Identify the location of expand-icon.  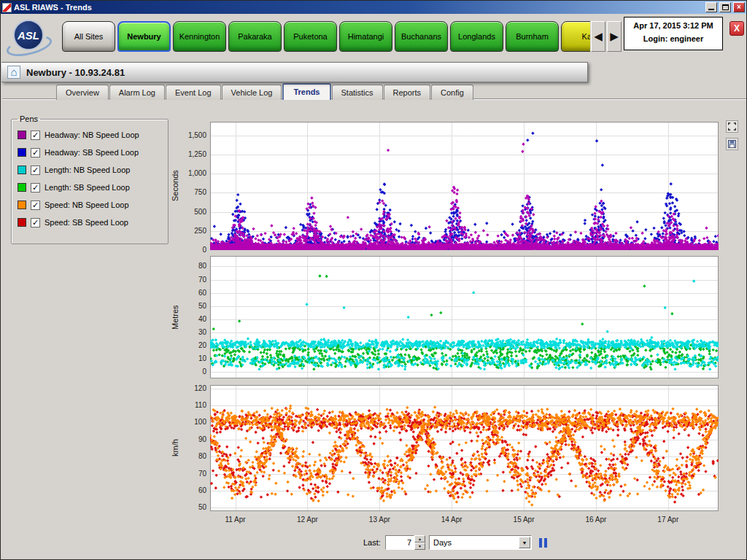
(732, 127).